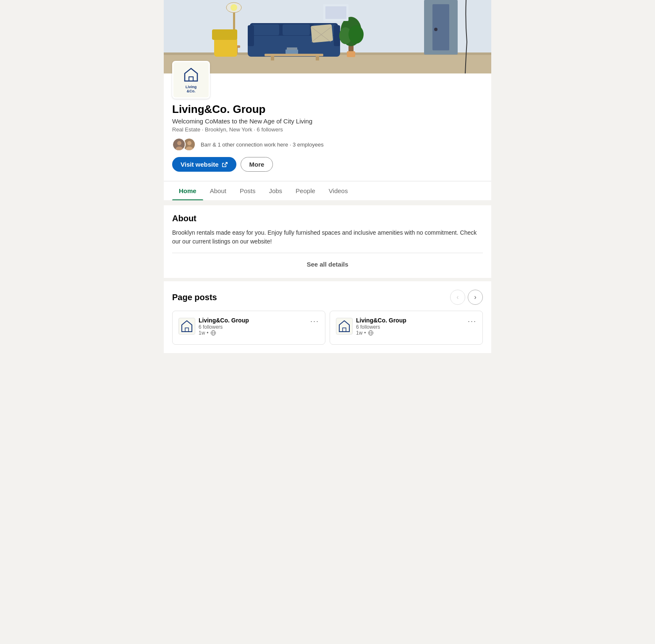 The height and width of the screenshot is (644, 655). I want to click on about-card: About Brooklyn rentals made easy for you…, so click(328, 242).